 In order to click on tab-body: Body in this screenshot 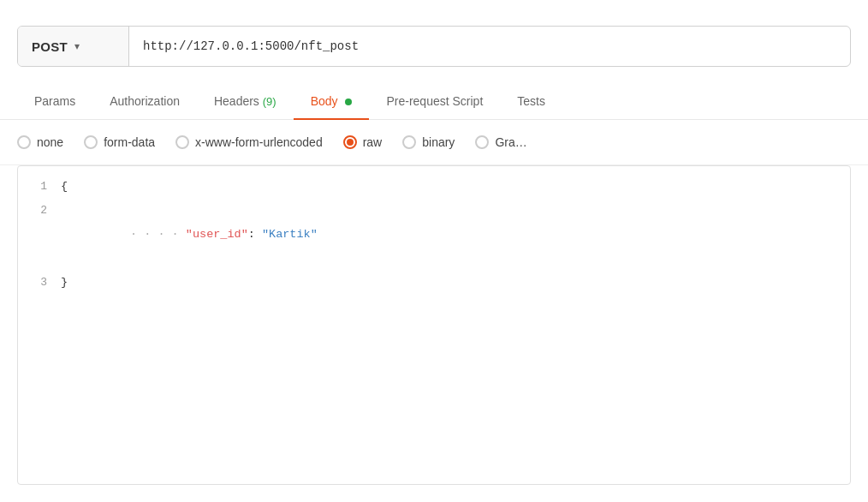, I will do `click(332, 102)`.